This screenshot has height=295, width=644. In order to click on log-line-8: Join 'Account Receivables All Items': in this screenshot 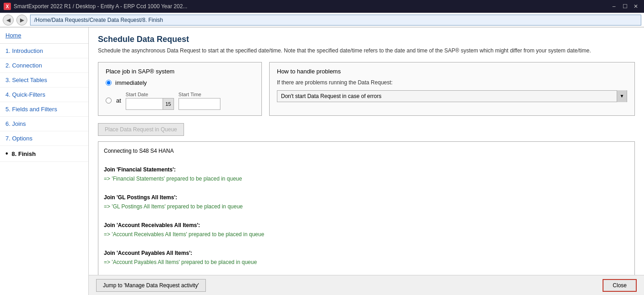, I will do `click(366, 225)`.